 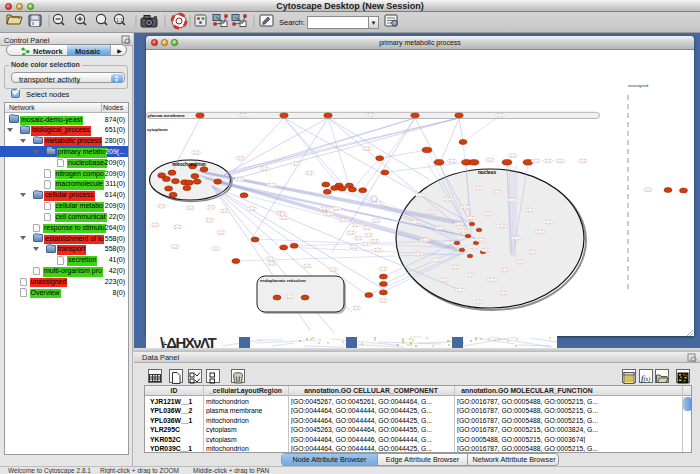 I want to click on svg-text: endoplasmic reticulum, so click(x=283, y=280).